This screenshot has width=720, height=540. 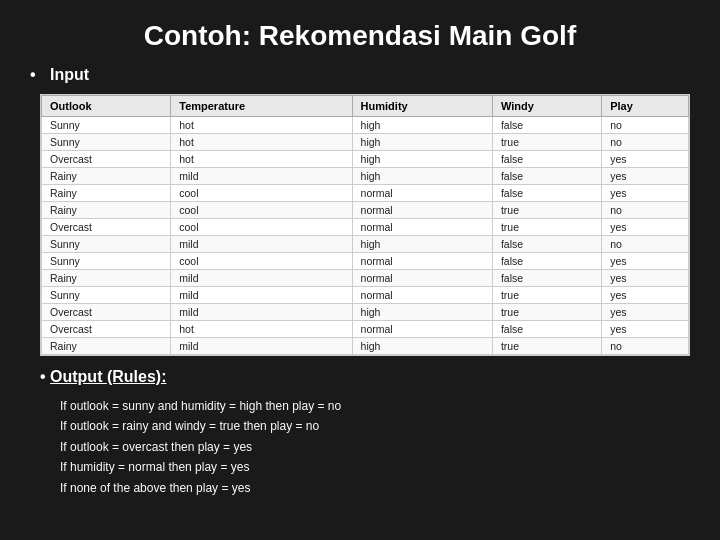 What do you see at coordinates (375, 488) in the screenshot?
I see `rule-item-4: If none of the above then play = yes` at bounding box center [375, 488].